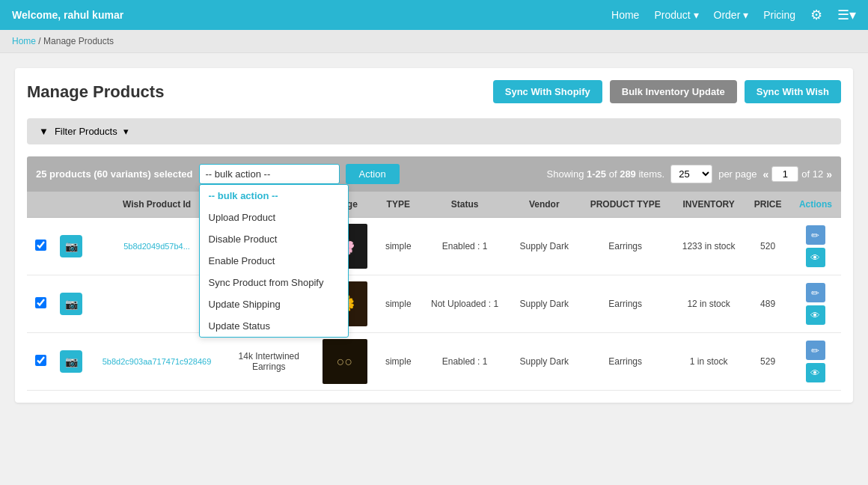 The width and height of the screenshot is (868, 485). Describe the element at coordinates (709, 304) in the screenshot. I see `row2-inventory: 12 in stock` at that location.